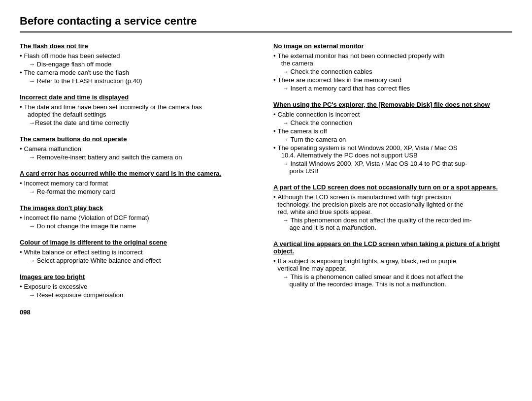 The height and width of the screenshot is (401, 532). Describe the element at coordinates (393, 60) in the screenshot. I see `list-item: • The external monitor has not been conn…` at that location.